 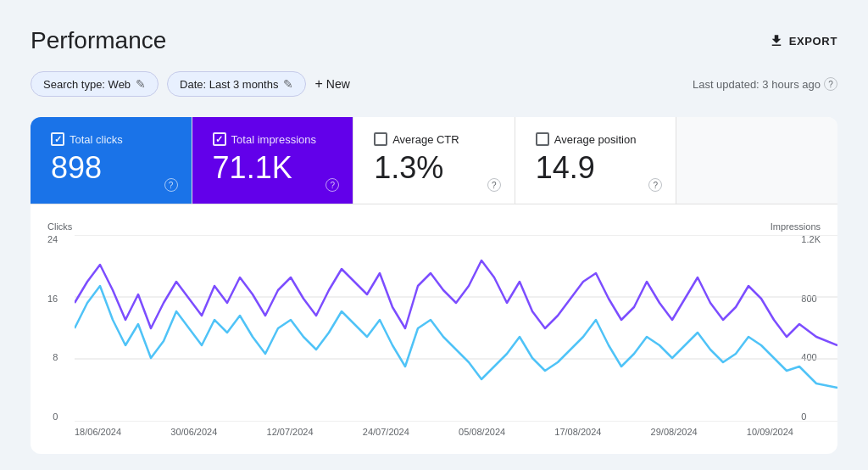 What do you see at coordinates (332, 84) in the screenshot?
I see `new-filter-button: + New` at bounding box center [332, 84].